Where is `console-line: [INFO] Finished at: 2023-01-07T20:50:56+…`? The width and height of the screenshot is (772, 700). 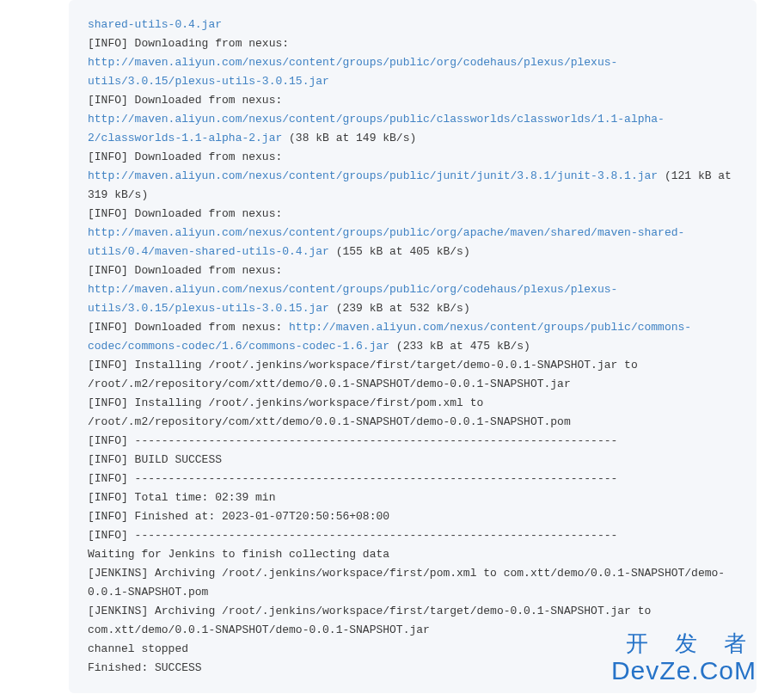
console-line: [INFO] Finished at: 2023-01-07T20:50:56+… is located at coordinates (413, 517).